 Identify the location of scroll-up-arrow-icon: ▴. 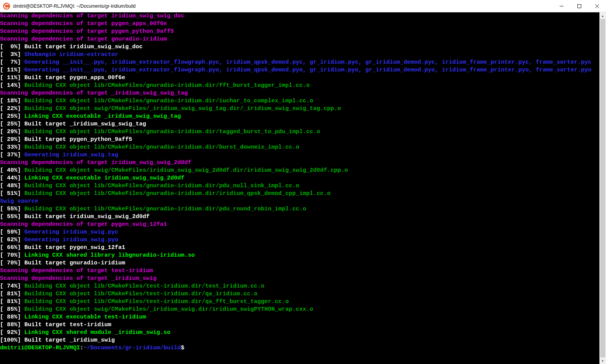
(603, 15).